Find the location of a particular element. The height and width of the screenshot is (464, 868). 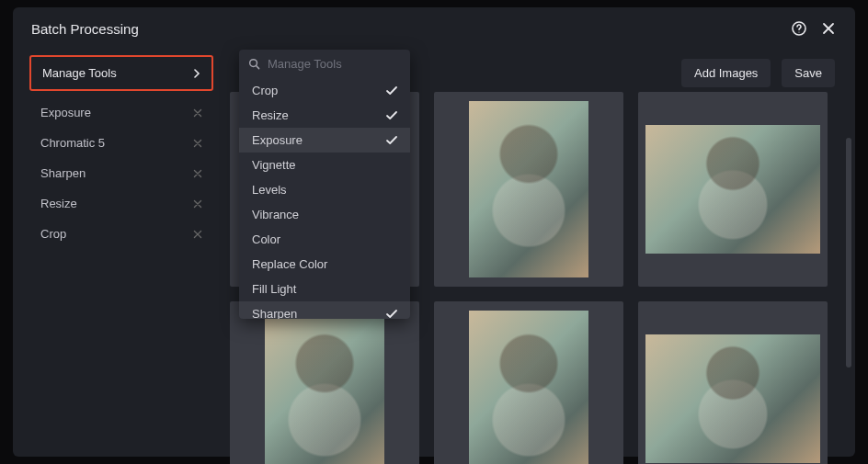

close-icon is located at coordinates (828, 28).